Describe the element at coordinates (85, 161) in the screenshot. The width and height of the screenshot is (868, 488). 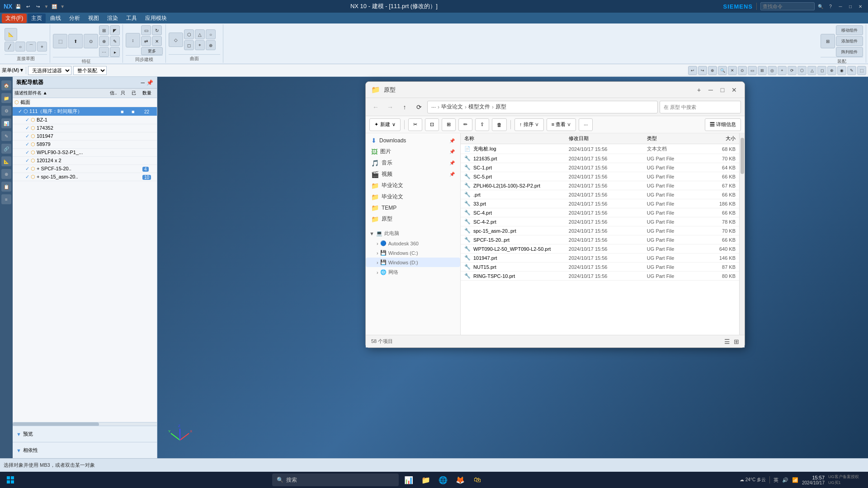
I see `assembly-row-7: ✓ ⬡ 120124 x 2` at that location.